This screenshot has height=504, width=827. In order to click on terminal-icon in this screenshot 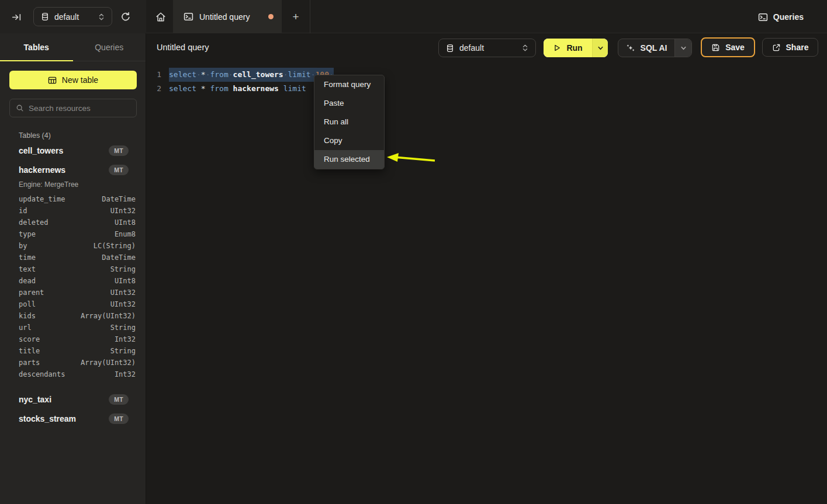, I will do `click(188, 16)`.